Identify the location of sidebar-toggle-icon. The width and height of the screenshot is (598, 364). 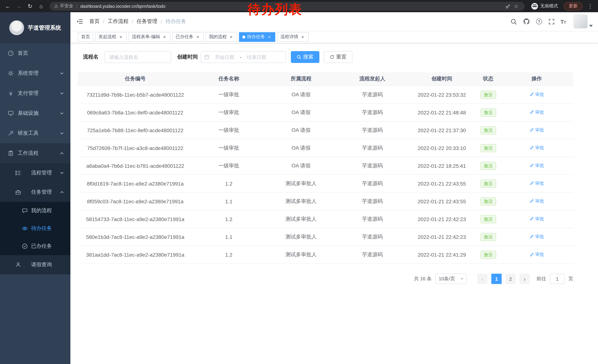
(80, 21).